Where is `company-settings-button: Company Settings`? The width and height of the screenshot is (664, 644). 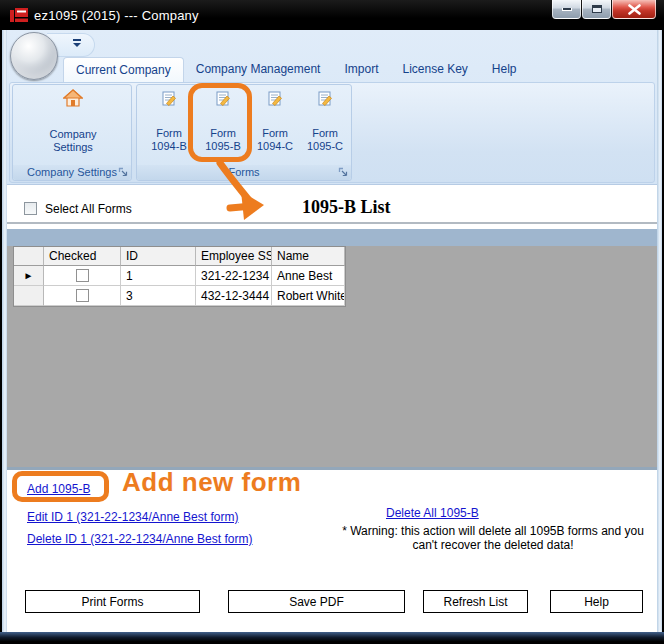 company-settings-button: Company Settings is located at coordinates (73, 120).